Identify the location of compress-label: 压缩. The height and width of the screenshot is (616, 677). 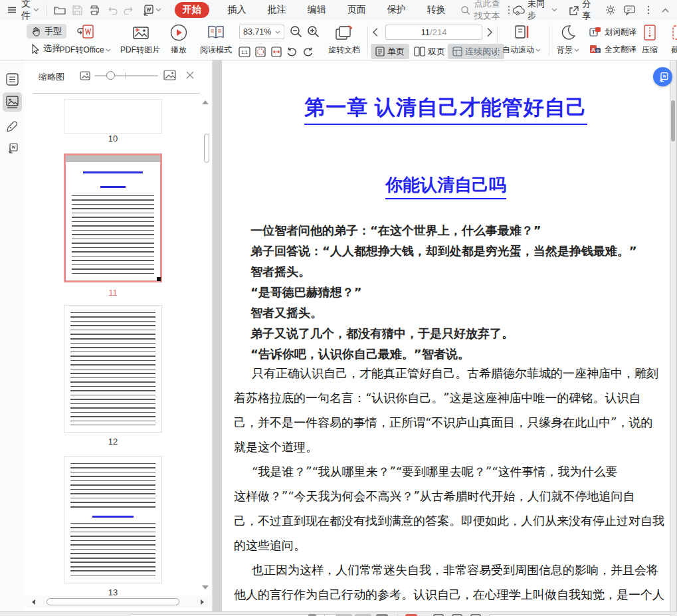
(650, 51).